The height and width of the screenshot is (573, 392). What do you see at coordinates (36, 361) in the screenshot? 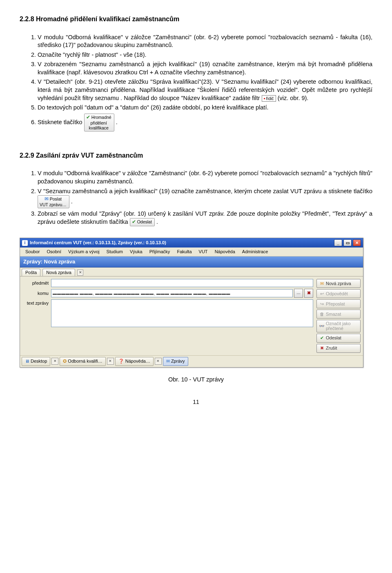
I see `task-desktop: 🖥Desktop` at bounding box center [36, 361].